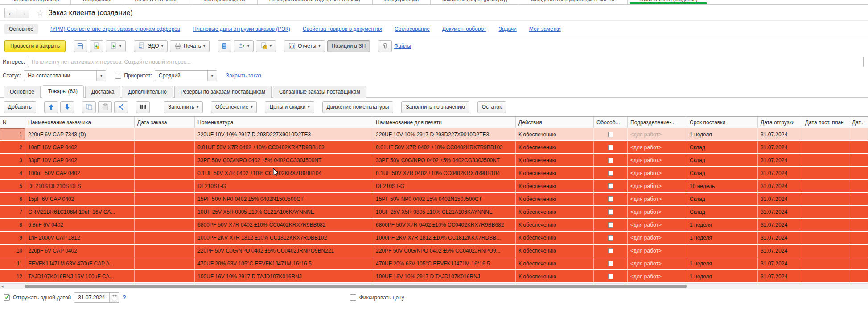 The image size is (868, 318). I want to click on top-tab: Заказы на сборку (разборку), so click(475, 3).